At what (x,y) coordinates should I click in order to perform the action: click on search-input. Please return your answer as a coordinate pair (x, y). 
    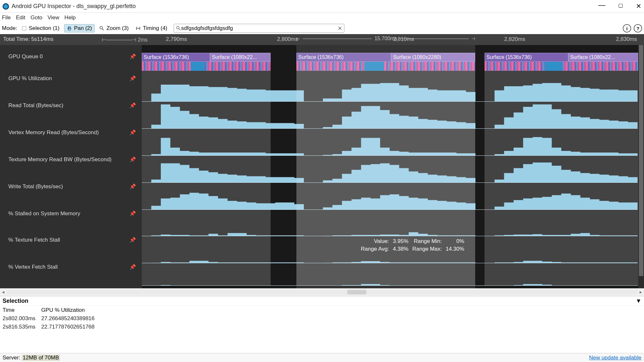
    Looking at the image, I should click on (259, 28).